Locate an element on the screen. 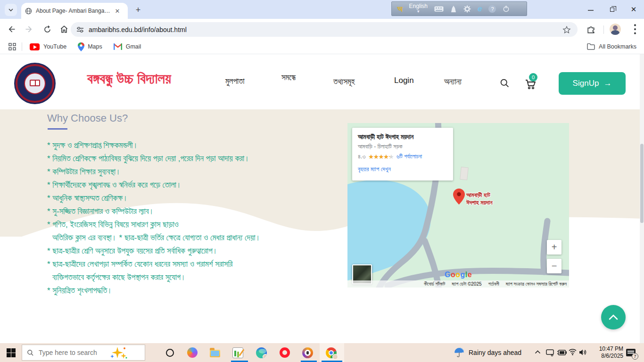  bookmark-gmail: Gmail is located at coordinates (127, 47).